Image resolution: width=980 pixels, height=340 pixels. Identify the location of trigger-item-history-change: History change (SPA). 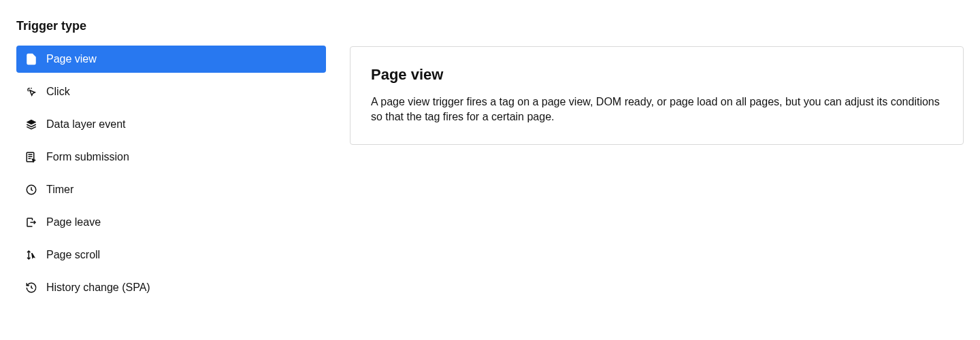
(172, 288).